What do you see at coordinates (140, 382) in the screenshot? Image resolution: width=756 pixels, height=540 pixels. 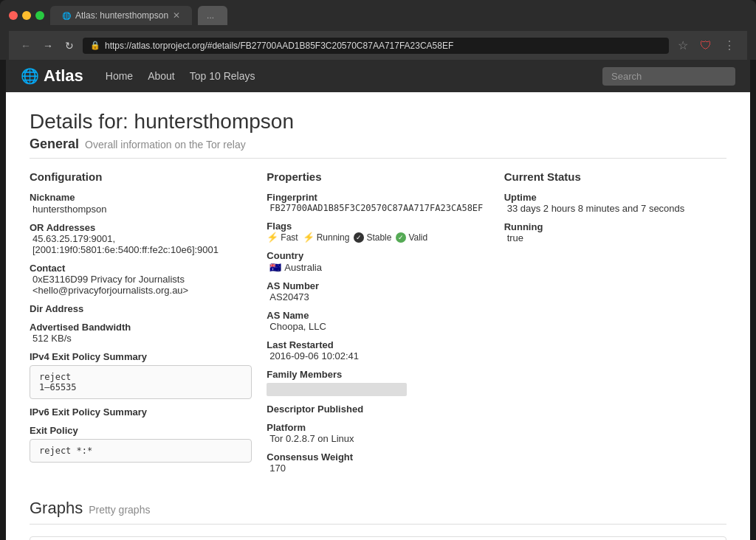 I see `ipv4-exit-code-box: reject 1–65535` at bounding box center [140, 382].